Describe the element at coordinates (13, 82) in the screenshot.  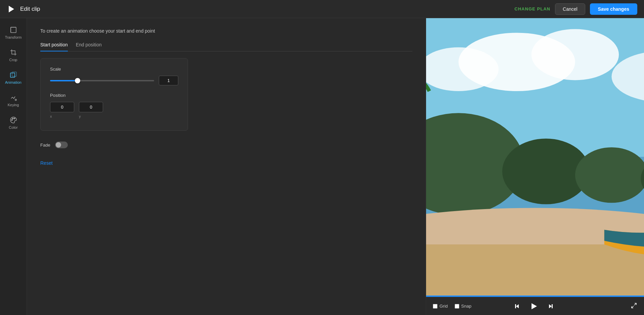
I see `sidebar-item-label: Animation` at that location.